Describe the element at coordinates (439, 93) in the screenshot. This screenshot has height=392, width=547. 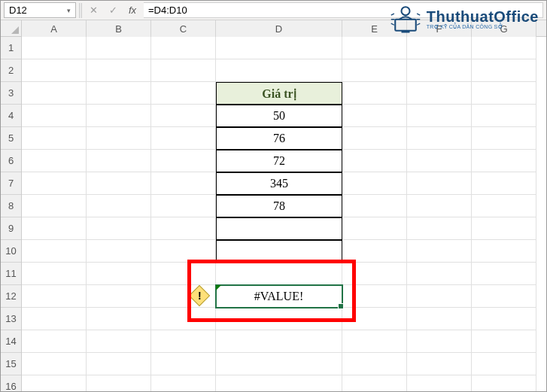
I see `cell-F3` at that location.